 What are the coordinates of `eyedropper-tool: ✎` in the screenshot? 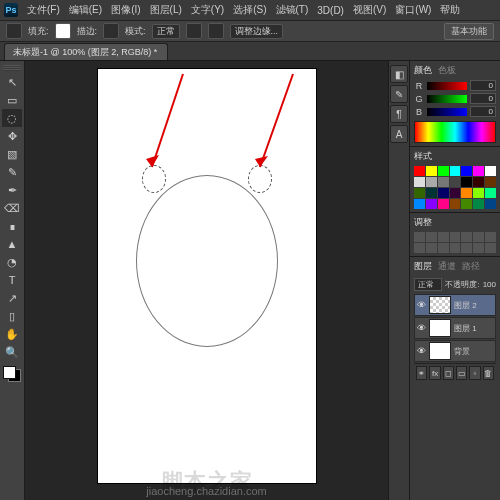 It's located at (12, 172).